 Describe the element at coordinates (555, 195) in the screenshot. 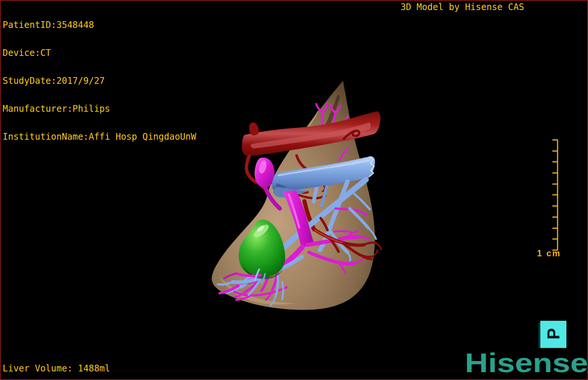

I see `scale-ruler` at that location.